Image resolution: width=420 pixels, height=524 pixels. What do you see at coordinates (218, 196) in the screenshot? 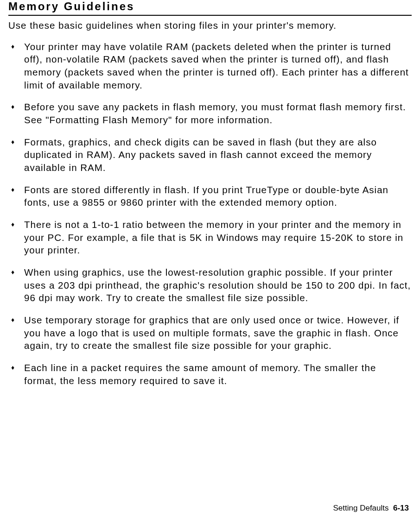
I see `list-item-text: Fonts are stored differently in flash. I…` at bounding box center [218, 196].